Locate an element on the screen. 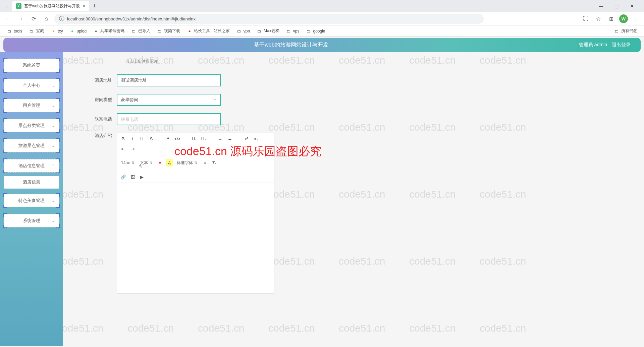  sidebar-item-3: 景点分类管理⌄ is located at coordinates (32, 126).